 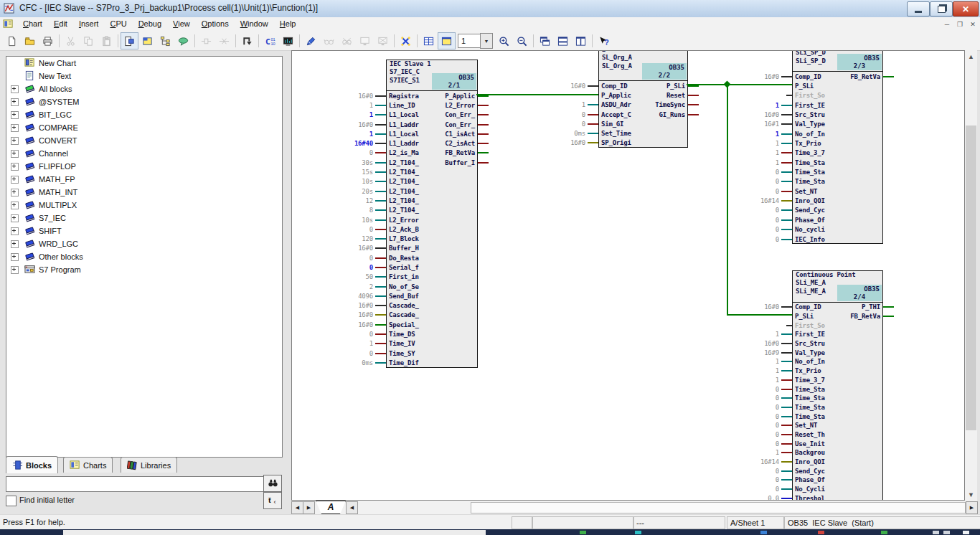 What do you see at coordinates (545, 41) in the screenshot?
I see `cascade-windows-button` at bounding box center [545, 41].